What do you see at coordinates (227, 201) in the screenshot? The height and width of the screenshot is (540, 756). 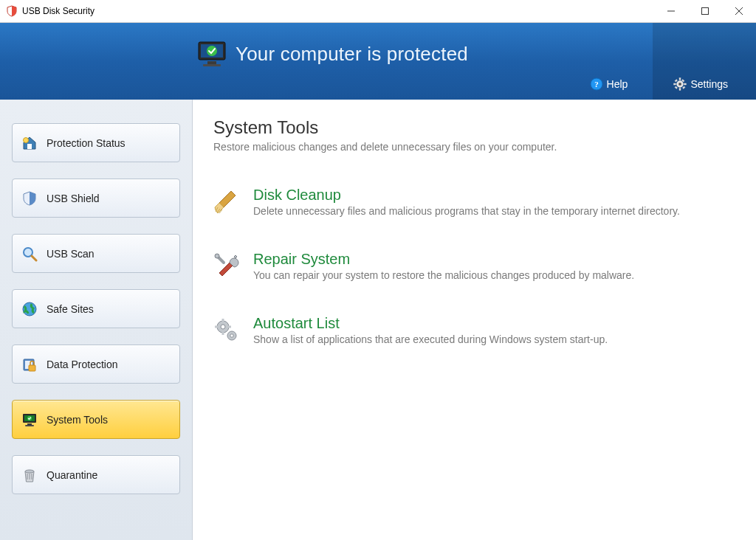 I see `broom-icon` at bounding box center [227, 201].